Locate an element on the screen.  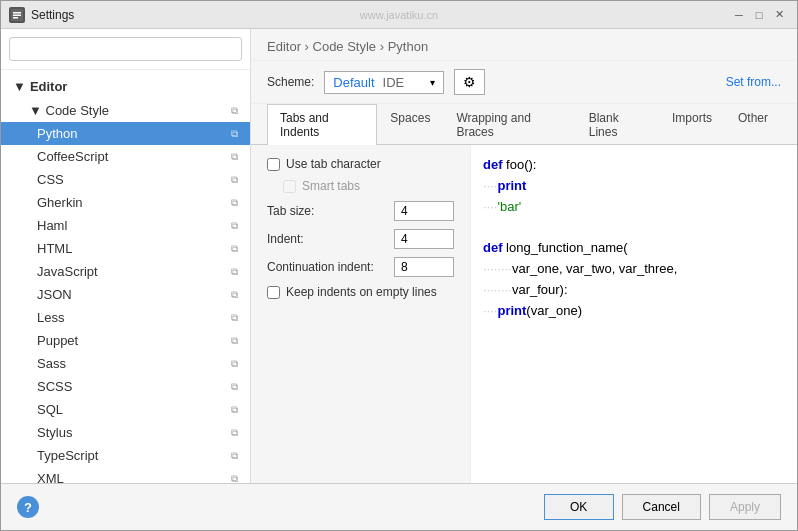
help-button: ? is located at coordinates (28, 507).